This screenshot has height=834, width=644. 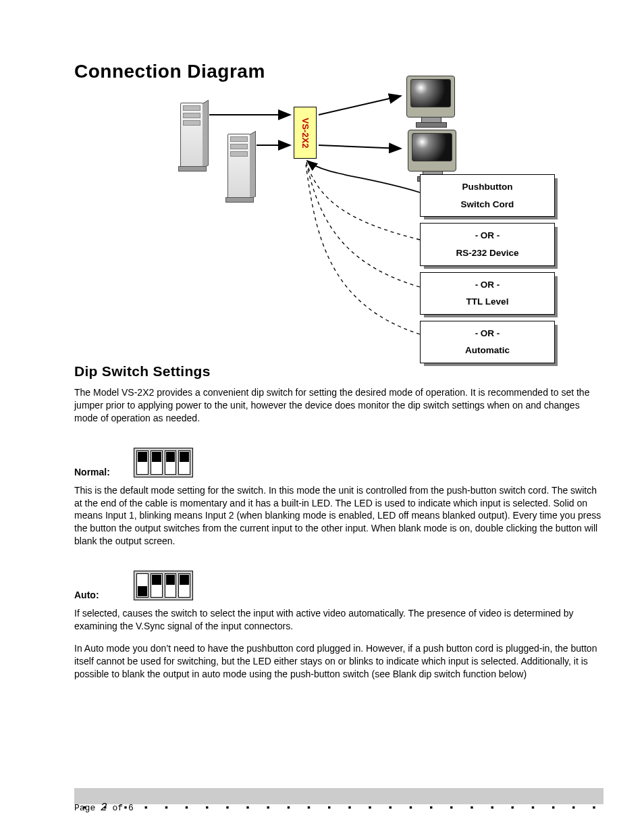 What do you see at coordinates (343, 808) in the screenshot?
I see `footer-dots-icon: ■ ■ ■ ■ ■ ■ ■ ■ ■ ■ ■ ■ ■ ■ ■ ■ ■ ■ ■ ■ …` at bounding box center [343, 808].